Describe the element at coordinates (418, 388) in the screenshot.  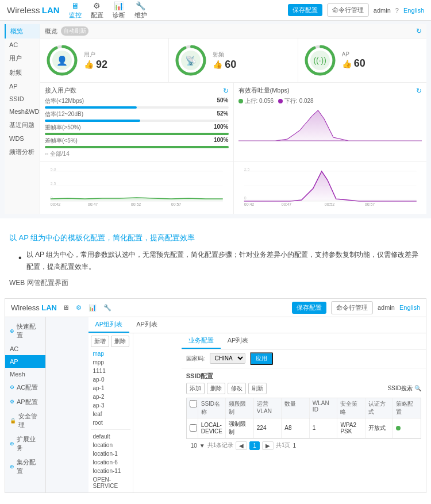
I see `search-icon: 🔍` at that location.